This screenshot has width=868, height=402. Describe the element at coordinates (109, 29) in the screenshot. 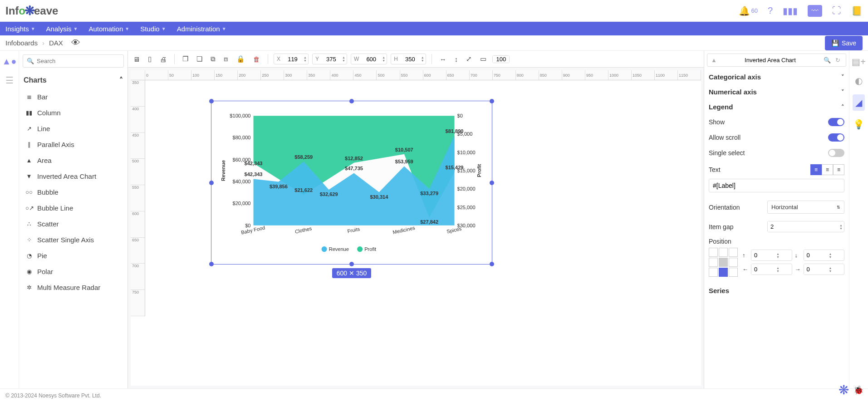

I see `menu-automation: Automation▼` at that location.